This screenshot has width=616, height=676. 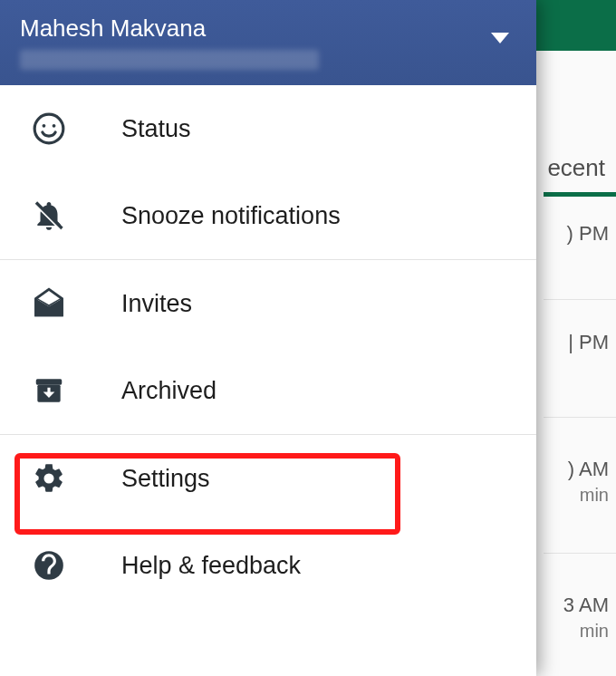 What do you see at coordinates (580, 194) in the screenshot?
I see `bg-tab-underline` at bounding box center [580, 194].